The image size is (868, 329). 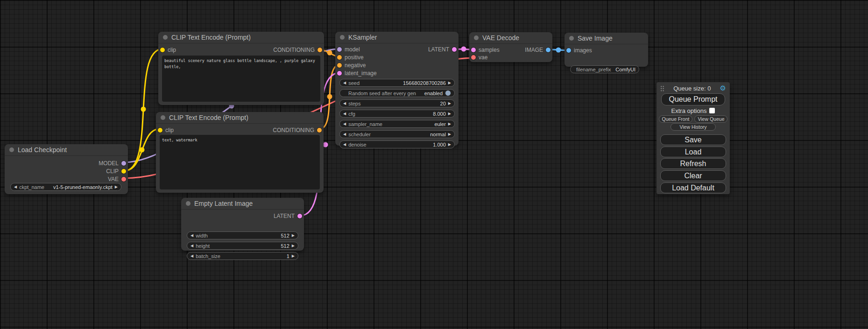 I want to click on input-slot-latent-image: latent_image, so click(x=357, y=73).